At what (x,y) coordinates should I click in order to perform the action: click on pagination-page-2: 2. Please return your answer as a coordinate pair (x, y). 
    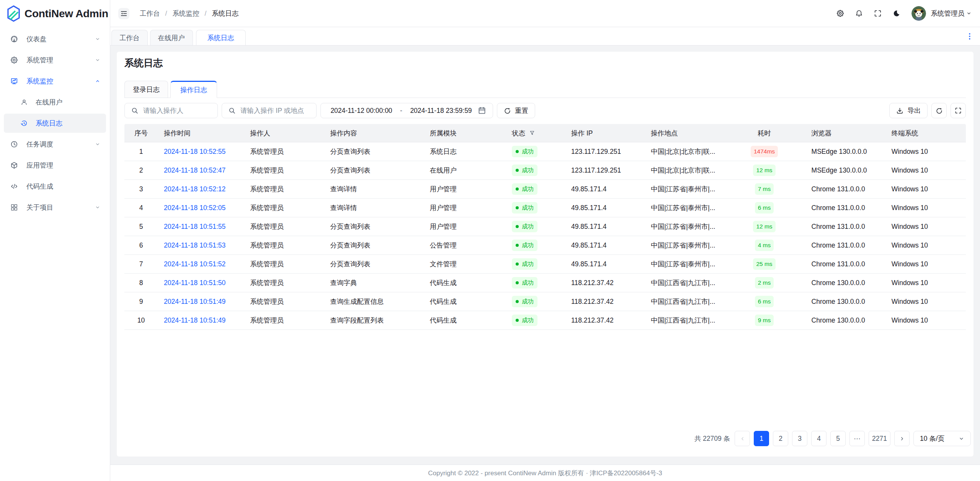
    Looking at the image, I should click on (781, 439).